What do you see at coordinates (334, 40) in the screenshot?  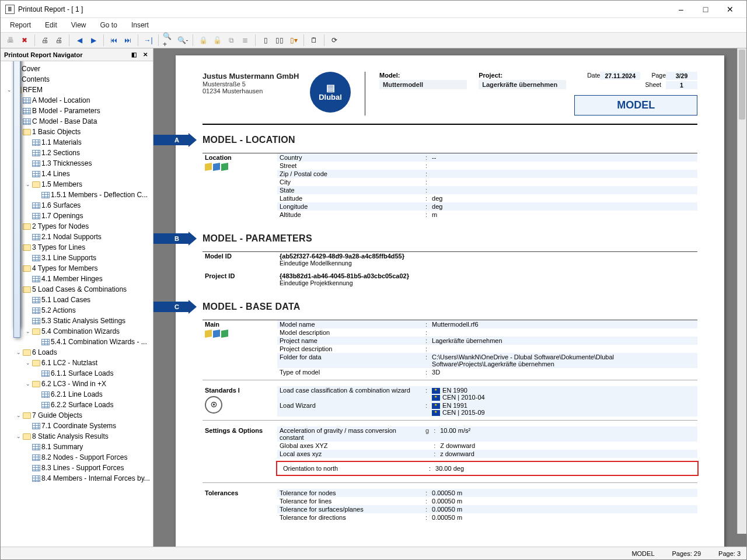 I see `refresh-icon: ⟳` at bounding box center [334, 40].